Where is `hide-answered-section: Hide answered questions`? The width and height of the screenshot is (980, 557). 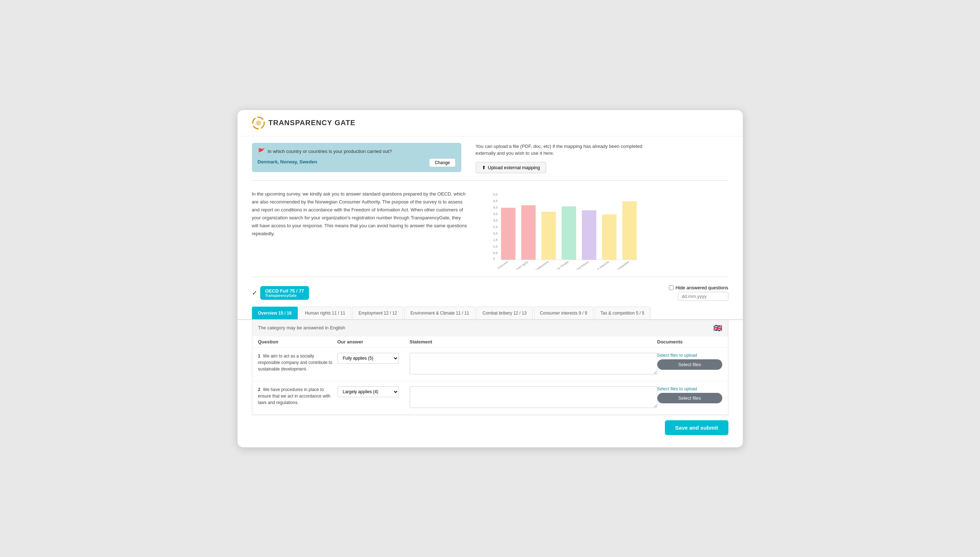 hide-answered-section: Hide answered questions is located at coordinates (699, 293).